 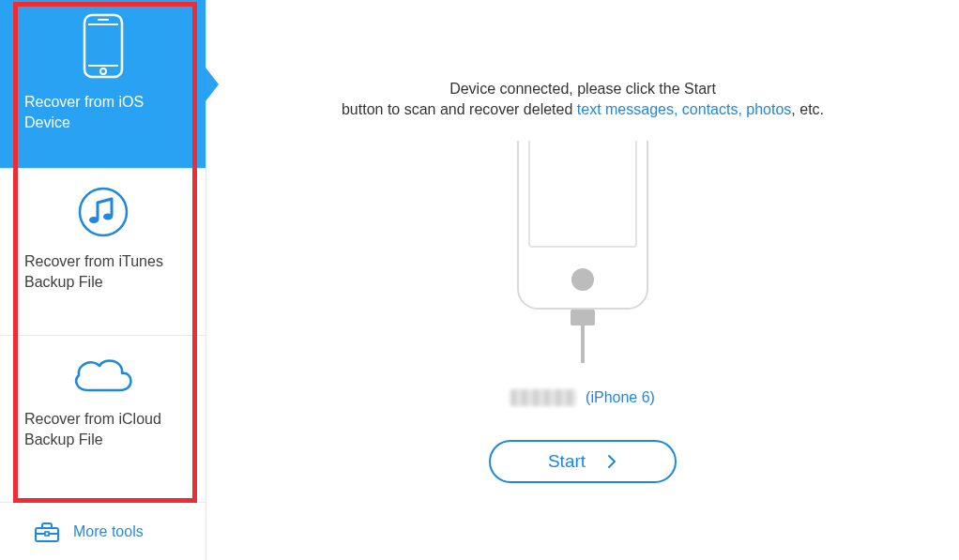 What do you see at coordinates (612, 462) in the screenshot?
I see `chevron-right-icon` at bounding box center [612, 462].